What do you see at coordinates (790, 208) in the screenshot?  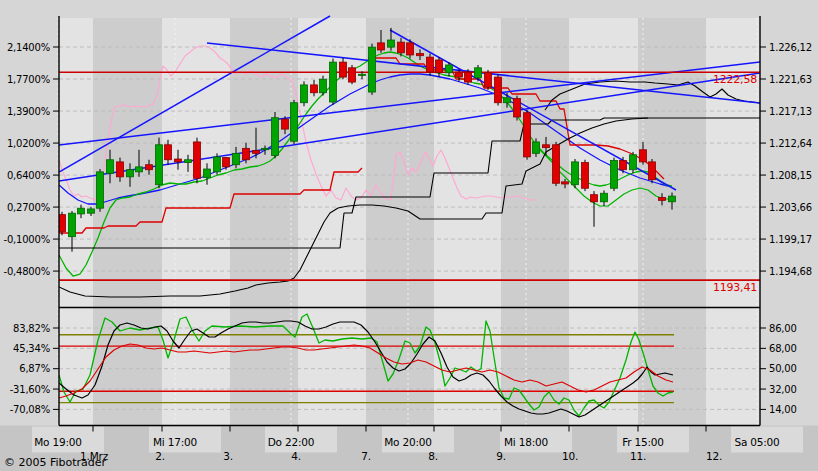 I see `main-right-axis-label: 1.203,66` at bounding box center [790, 208].